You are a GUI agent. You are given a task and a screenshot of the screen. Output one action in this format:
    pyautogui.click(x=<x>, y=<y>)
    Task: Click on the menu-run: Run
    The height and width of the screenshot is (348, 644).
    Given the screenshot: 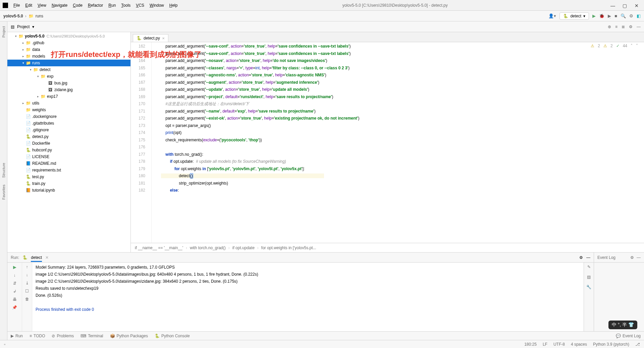 What is the action you would take?
    pyautogui.click(x=112, y=5)
    